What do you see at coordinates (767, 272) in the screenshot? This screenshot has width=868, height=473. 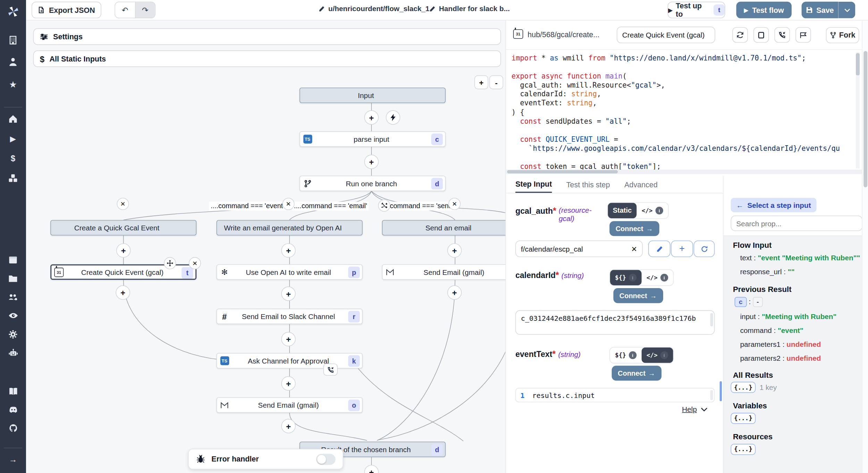 I see `prop-row: response_url : ""` at bounding box center [767, 272].